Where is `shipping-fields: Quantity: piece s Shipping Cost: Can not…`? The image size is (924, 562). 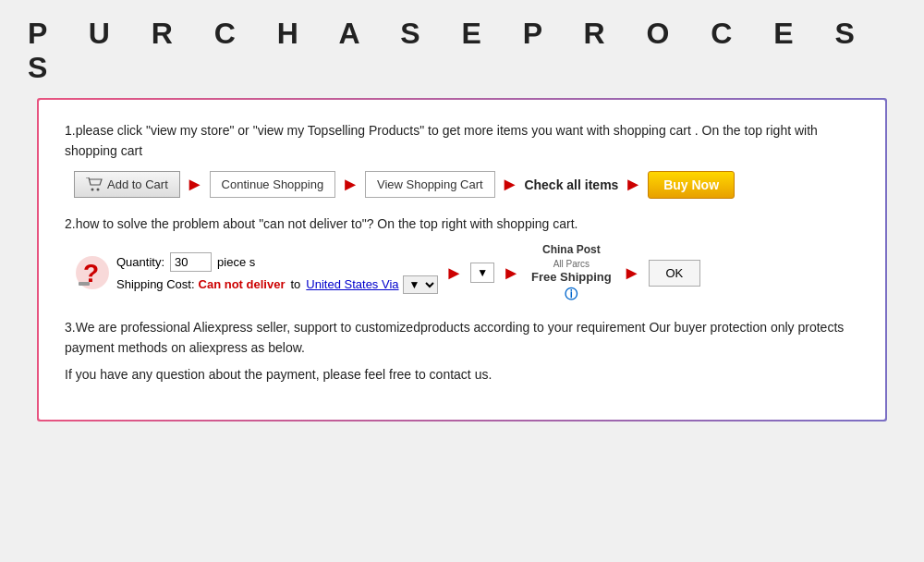
shipping-fields: Quantity: piece s Shipping Cost: Can not… is located at coordinates (277, 274).